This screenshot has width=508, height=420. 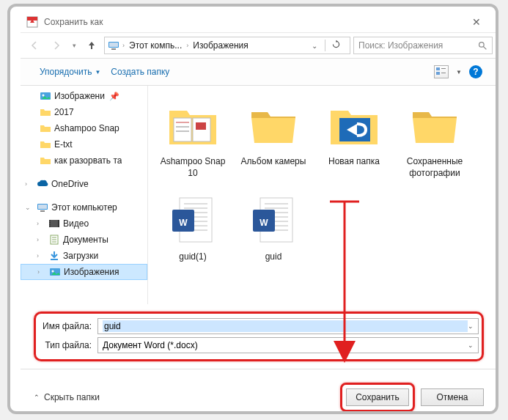 What do you see at coordinates (84, 128) in the screenshot?
I see `tree-item-ashampoo: Ashampoo Snap` at bounding box center [84, 128].